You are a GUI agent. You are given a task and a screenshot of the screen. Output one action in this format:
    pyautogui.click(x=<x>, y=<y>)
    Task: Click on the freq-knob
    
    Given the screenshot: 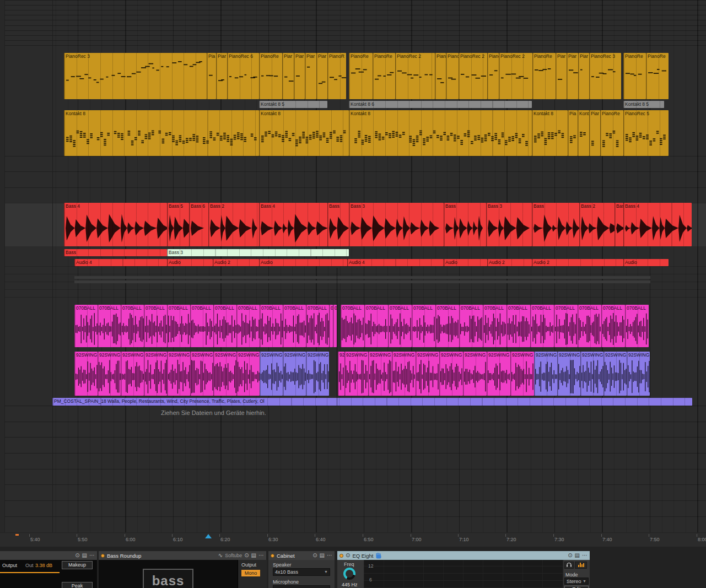 What is the action you would take?
    pyautogui.click(x=349, y=574)
    